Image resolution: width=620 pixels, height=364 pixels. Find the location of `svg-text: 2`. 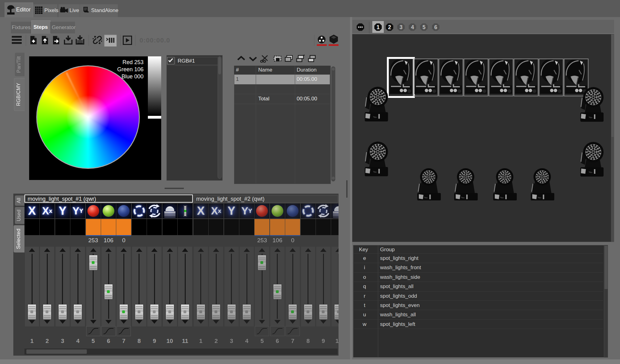

svg-text: 2 is located at coordinates (390, 27).